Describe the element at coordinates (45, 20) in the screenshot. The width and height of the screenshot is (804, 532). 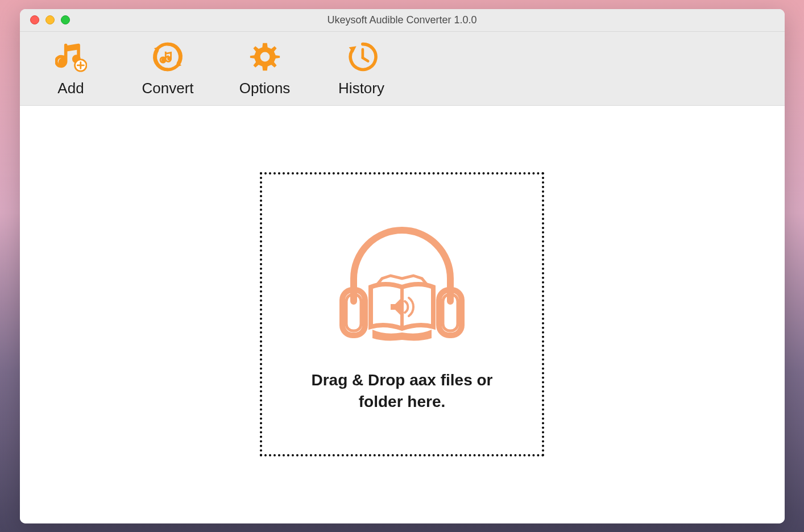
I see `traffic-lights` at that location.